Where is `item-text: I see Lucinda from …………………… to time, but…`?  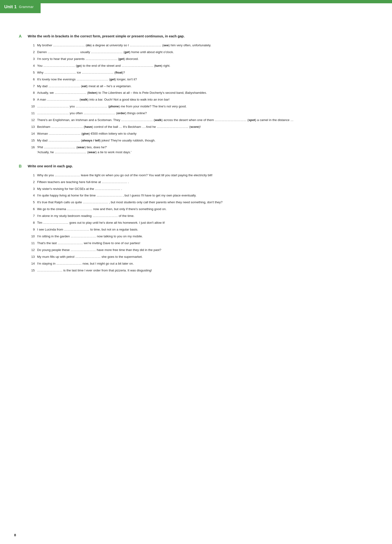
item-text: I see Lucinda from …………………… to time, but… is located at coordinates (205, 230).